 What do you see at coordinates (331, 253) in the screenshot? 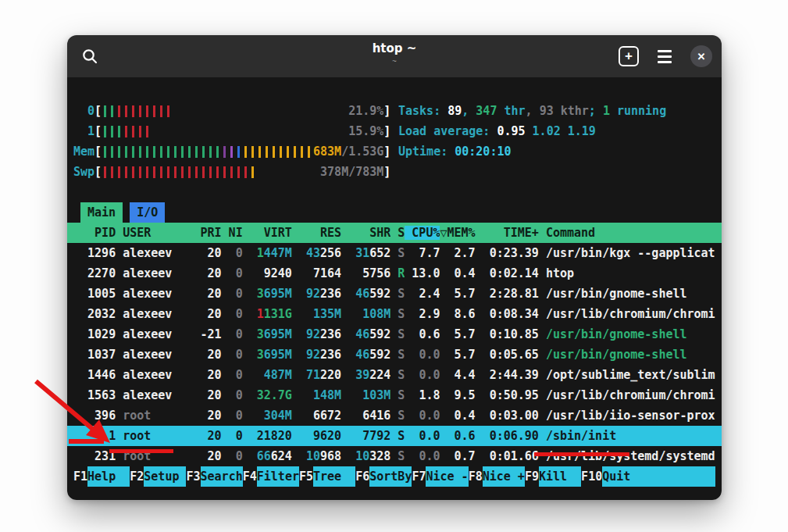
I see `text-segment: 256` at bounding box center [331, 253].